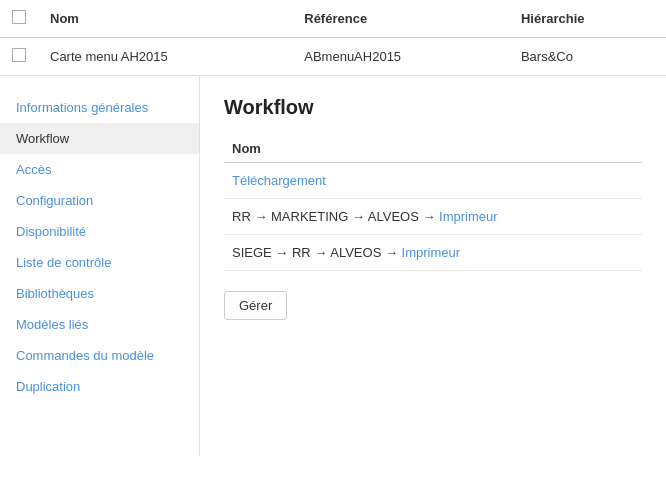  I want to click on workflow-flow2-link: Imprimeur, so click(432, 252).